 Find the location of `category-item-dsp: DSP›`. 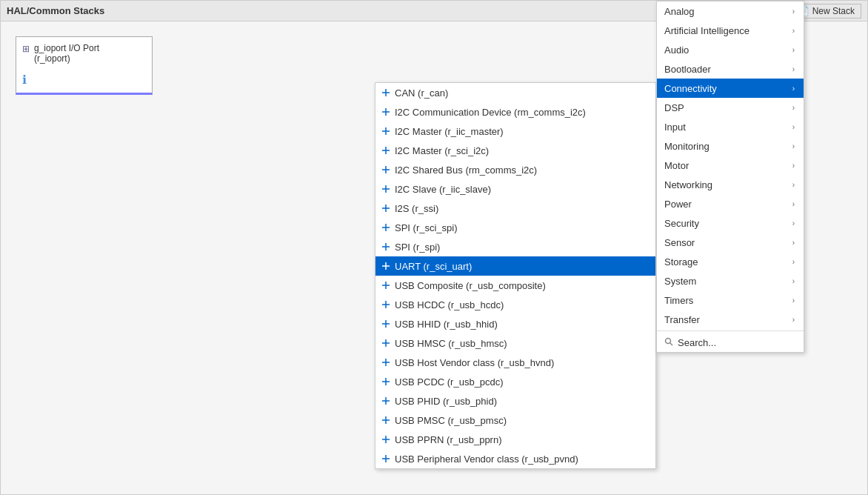

category-item-dsp: DSP› is located at coordinates (730, 107).